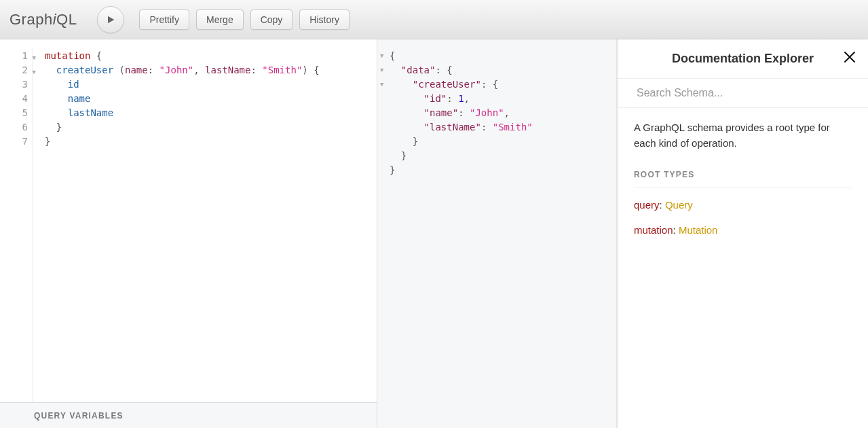 This screenshot has width=868, height=428. What do you see at coordinates (698, 230) in the screenshot?
I see `type-link-mutation: Mutation` at bounding box center [698, 230].